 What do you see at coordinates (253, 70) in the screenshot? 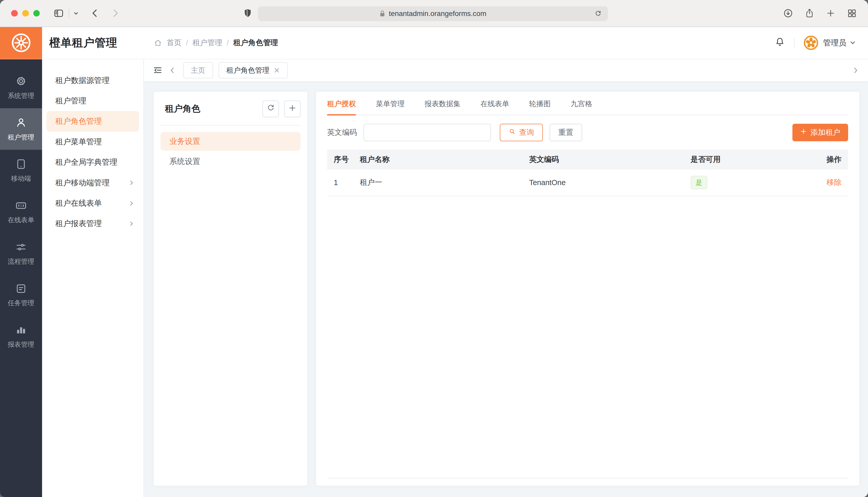
I see `tab-tenant-role: 租户角色管理` at bounding box center [253, 70].